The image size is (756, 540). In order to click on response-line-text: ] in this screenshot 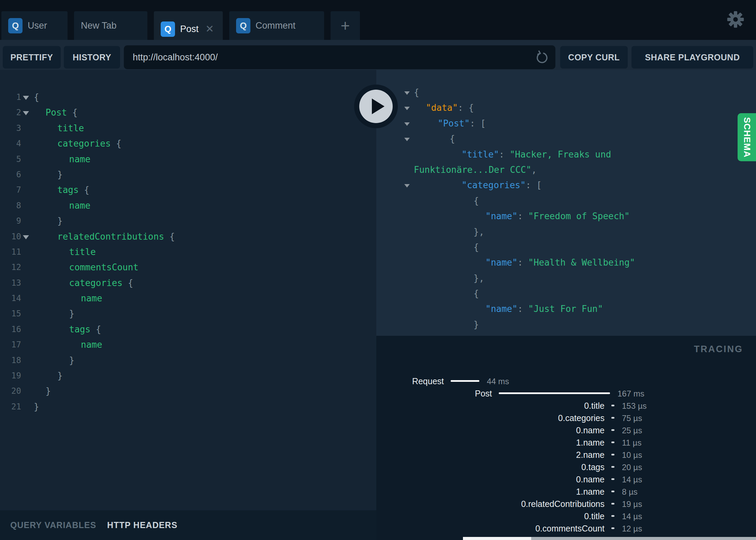, I will do `click(422, 334)`.